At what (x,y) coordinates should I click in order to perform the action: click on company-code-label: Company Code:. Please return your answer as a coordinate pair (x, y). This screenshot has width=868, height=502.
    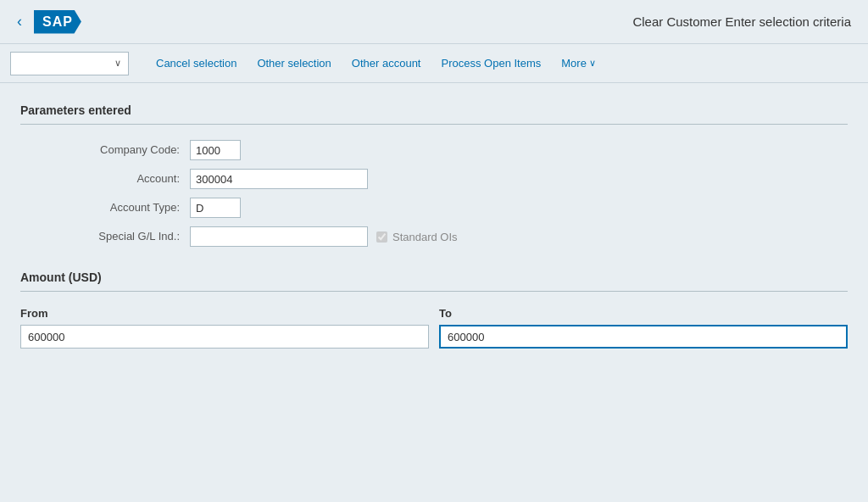
    Looking at the image, I should click on (114, 150).